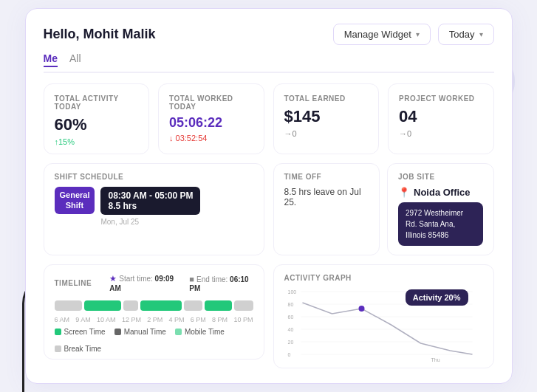  Describe the element at coordinates (326, 119) in the screenshot. I see `stat-total-earned: TOTAL EARNED $145 →0` at that location.